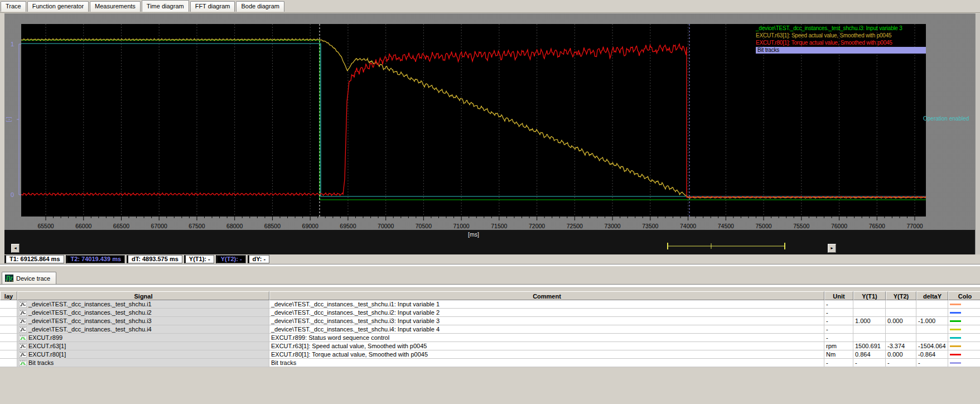 Image resolution: width=980 pixels, height=404 pixels. Describe the element at coordinates (490, 7) in the screenshot. I see `diagram-tabbar: TraceFunction generatorMeasurementsTime …` at that location.